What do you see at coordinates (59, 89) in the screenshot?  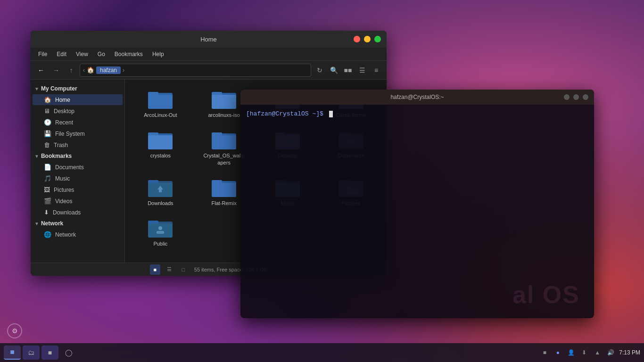 I see `my-computer-label: My Computer` at bounding box center [59, 89].